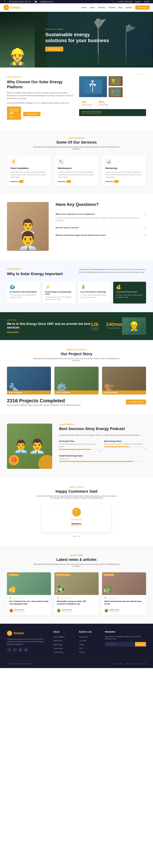 The image size is (153, 868). I want to click on testimonials-desc: Future Factory India is the one stop des…, so click(76, 497).